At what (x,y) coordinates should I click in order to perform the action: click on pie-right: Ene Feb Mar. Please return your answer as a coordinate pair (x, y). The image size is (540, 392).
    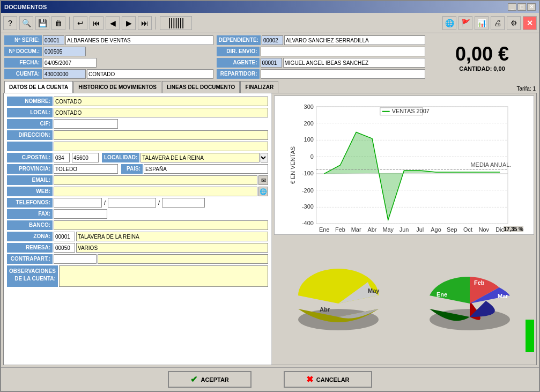
    Looking at the image, I should click on (470, 301).